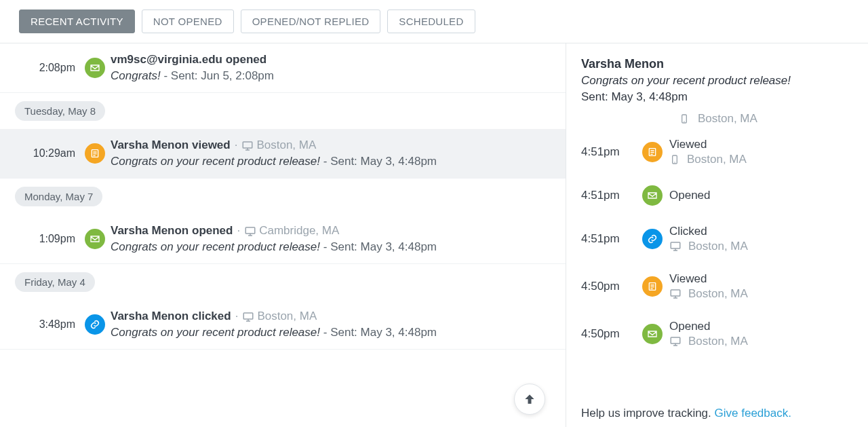 Image resolution: width=868 pixels, height=427 pixels. Describe the element at coordinates (431, 22) in the screenshot. I see `tab-scheduled: SCHEDULED` at that location.